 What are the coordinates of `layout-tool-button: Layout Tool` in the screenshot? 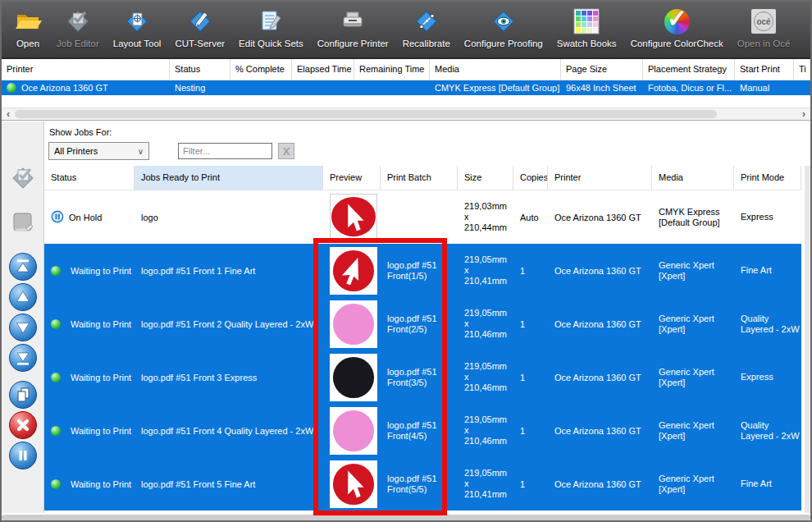 It's located at (138, 28).